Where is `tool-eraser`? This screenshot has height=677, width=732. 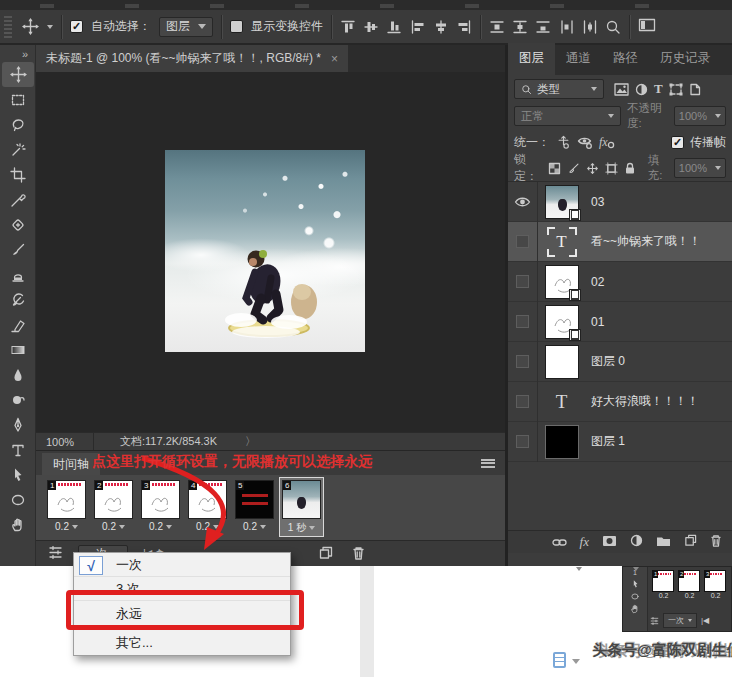 tool-eraser is located at coordinates (18, 324).